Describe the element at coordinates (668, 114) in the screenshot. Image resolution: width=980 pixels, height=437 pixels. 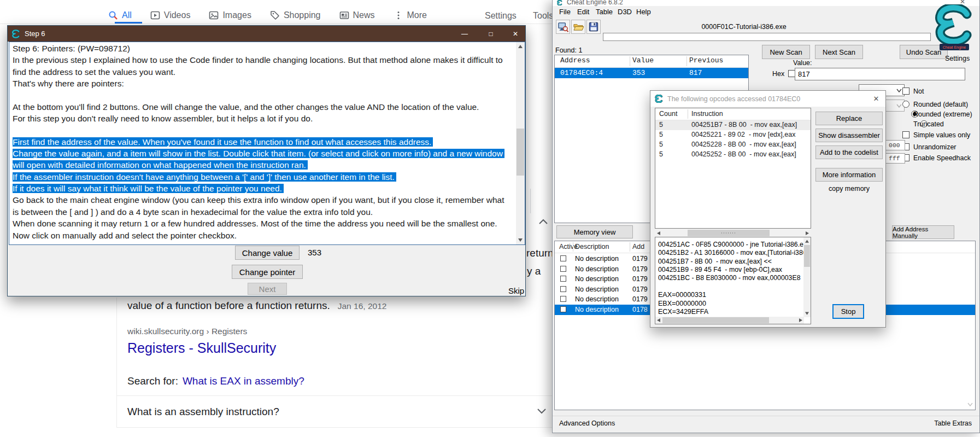
I see `col-count: Count` at that location.